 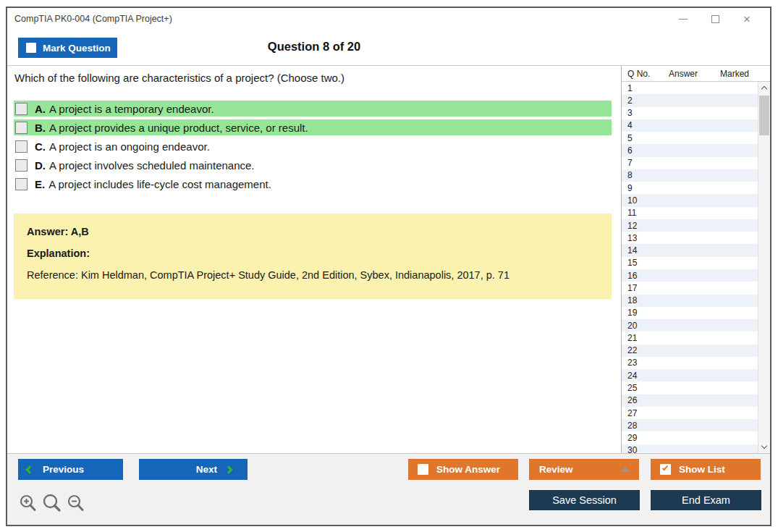 What do you see at coordinates (747, 19) in the screenshot?
I see `close-button: ×` at bounding box center [747, 19].